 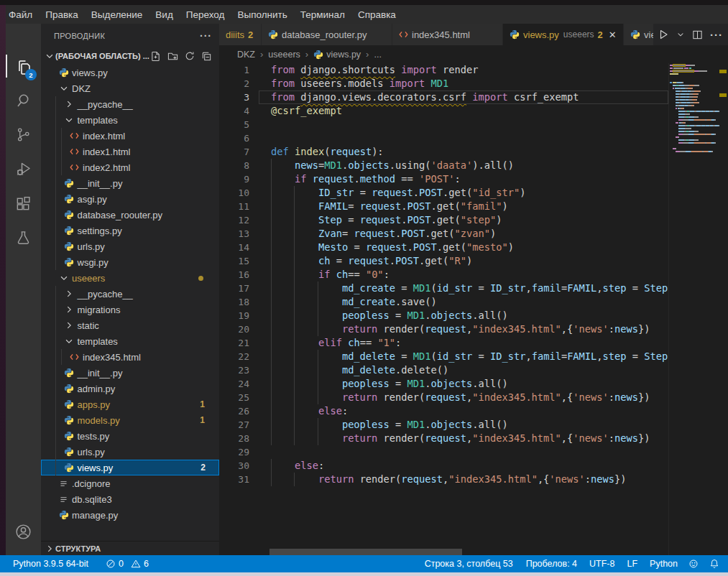 What do you see at coordinates (563, 34) in the screenshot?
I see `tab-views.py: views.pyuseeers2✕` at bounding box center [563, 34].